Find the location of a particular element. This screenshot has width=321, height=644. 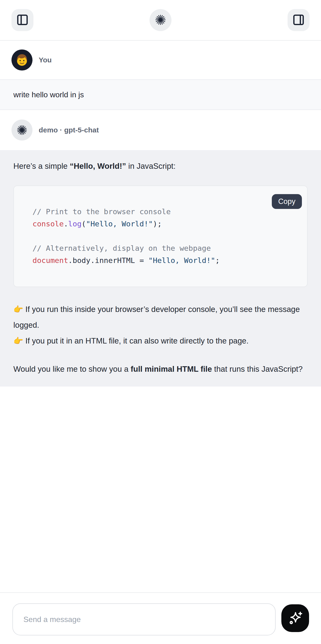

tip-line-1: 👉 If you run this inside your browser’s … is located at coordinates (160, 317).